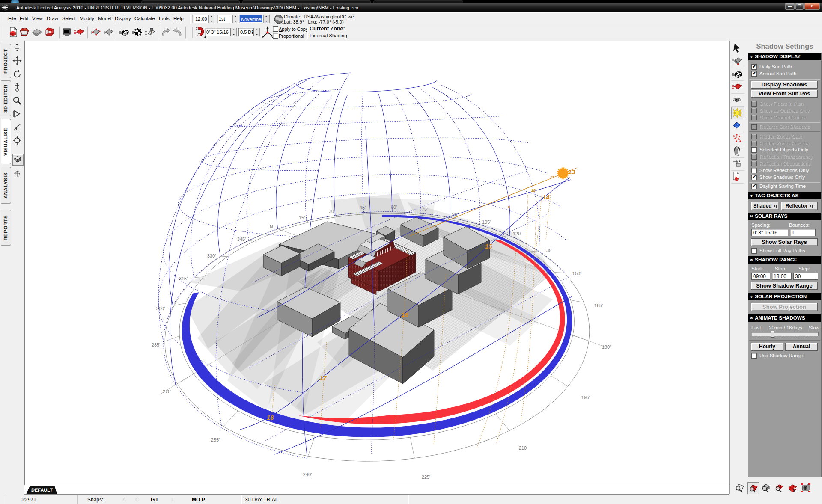 Image resolution: width=822 pixels, height=504 pixels. I want to click on svg-text: 315', so click(183, 279).